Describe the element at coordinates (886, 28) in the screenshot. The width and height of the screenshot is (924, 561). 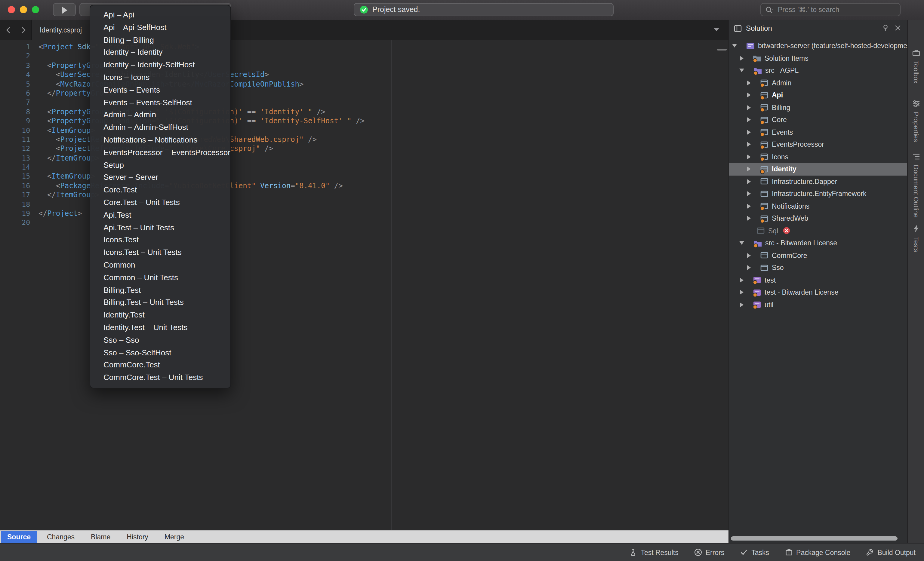
I see `pin-icon` at that location.